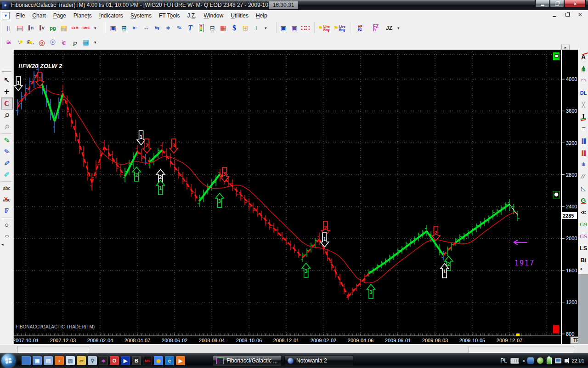 The height and width of the screenshot is (368, 588). I want to click on trendline-blue-2-tool: ✎, so click(6, 163).